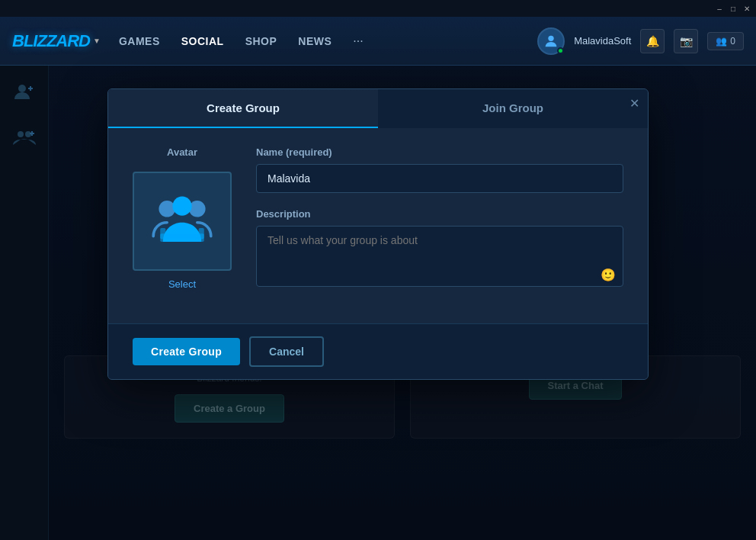 Image resolution: width=756 pixels, height=540 pixels. Describe the element at coordinates (97, 41) in the screenshot. I see `logo-dropdown-icon: ▼` at that location.